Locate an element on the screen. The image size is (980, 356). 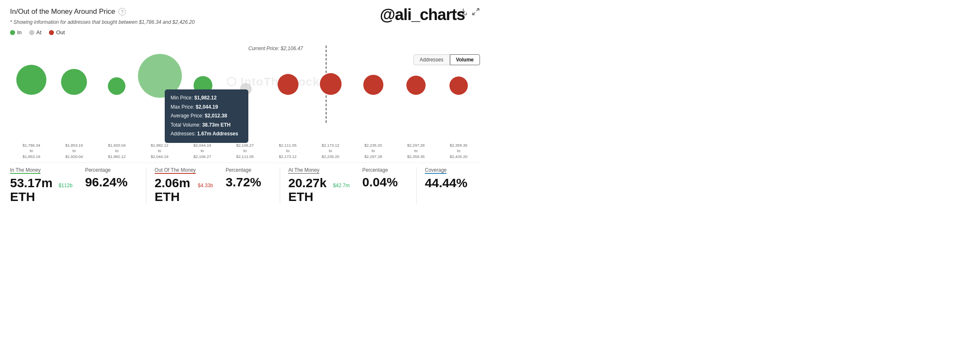
xlabel-6: $2,111.05to$2,173.12 is located at coordinates (288, 150).